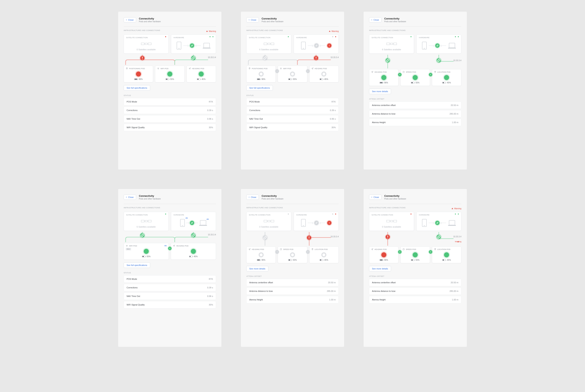 This screenshot has width=585, height=392. What do you see at coordinates (415, 282) in the screenshot?
I see `antenna-row: Antenna centerline offset20.50 m` at bounding box center [415, 282].